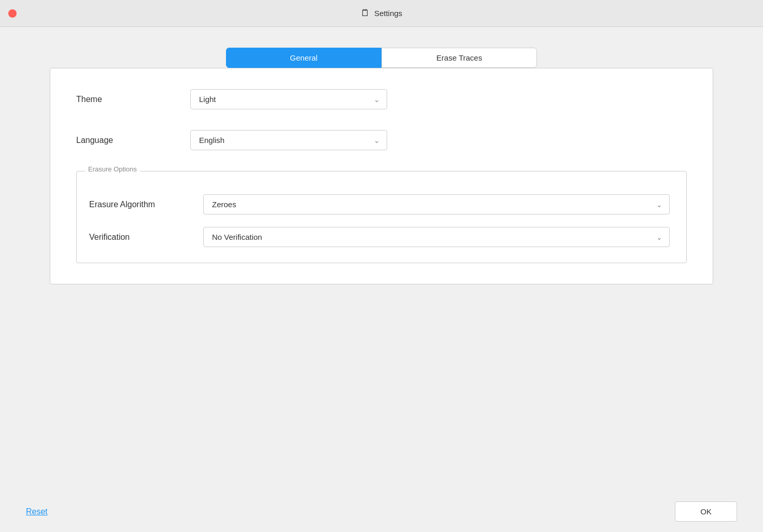 The width and height of the screenshot is (763, 532). I want to click on theme-label: Theme, so click(133, 99).